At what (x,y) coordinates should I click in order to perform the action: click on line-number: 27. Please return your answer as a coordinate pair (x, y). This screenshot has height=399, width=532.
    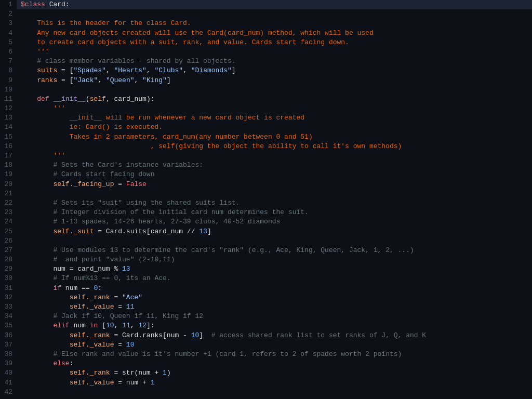
    Looking at the image, I should click on (8, 250).